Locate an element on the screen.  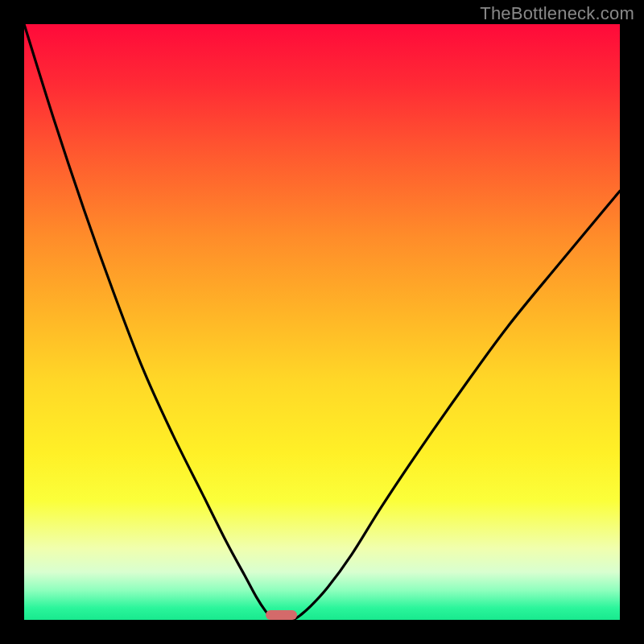
watermark-text: TheBottleneck.com is located at coordinates (557, 14).